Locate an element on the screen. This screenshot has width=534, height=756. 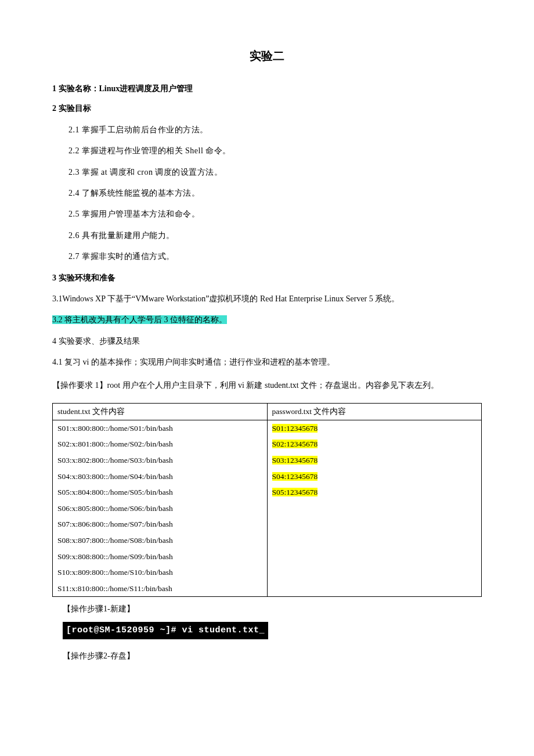
student-line: S04:x:803:800::/home/S04:/bin/bash is located at coordinates (160, 477).